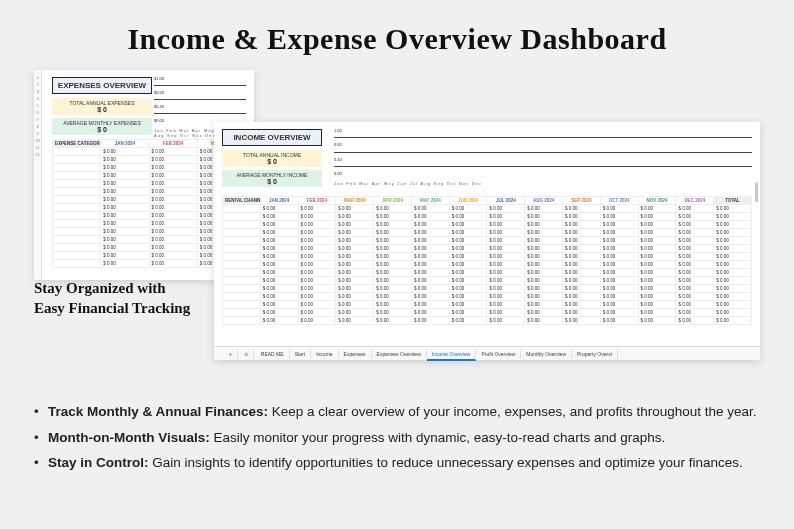 This screenshot has height=529, width=794. I want to click on tab-start: Start, so click(301, 354).